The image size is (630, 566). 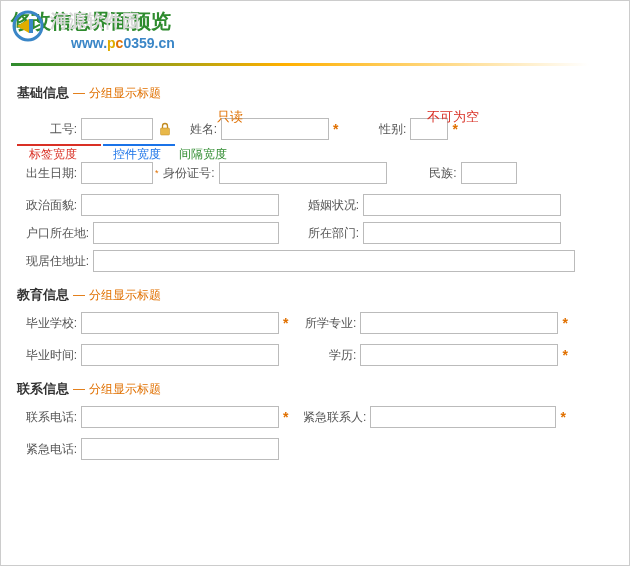 What do you see at coordinates (459, 323) in the screenshot?
I see `input-major` at bounding box center [459, 323].